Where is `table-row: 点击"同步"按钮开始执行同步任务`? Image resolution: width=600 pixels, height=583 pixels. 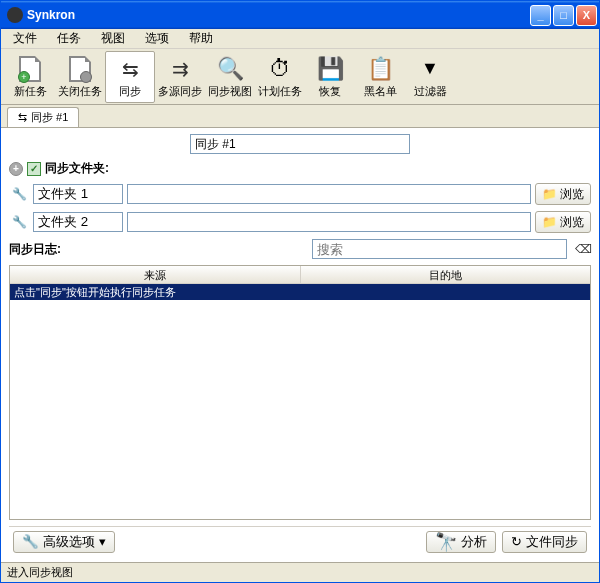 table-row: 点击"同步"按钮开始执行同步任务 is located at coordinates (300, 292).